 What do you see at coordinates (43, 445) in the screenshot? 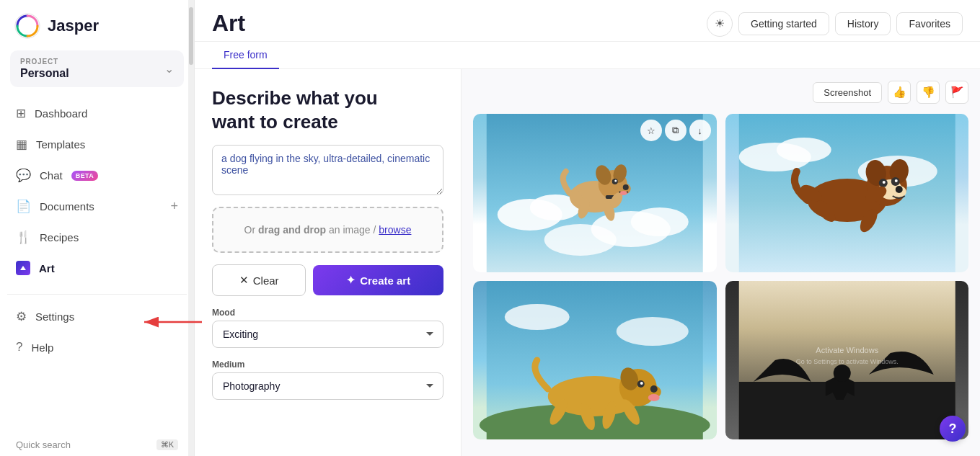
I see `quick-search-label: Quick search` at bounding box center [43, 445].